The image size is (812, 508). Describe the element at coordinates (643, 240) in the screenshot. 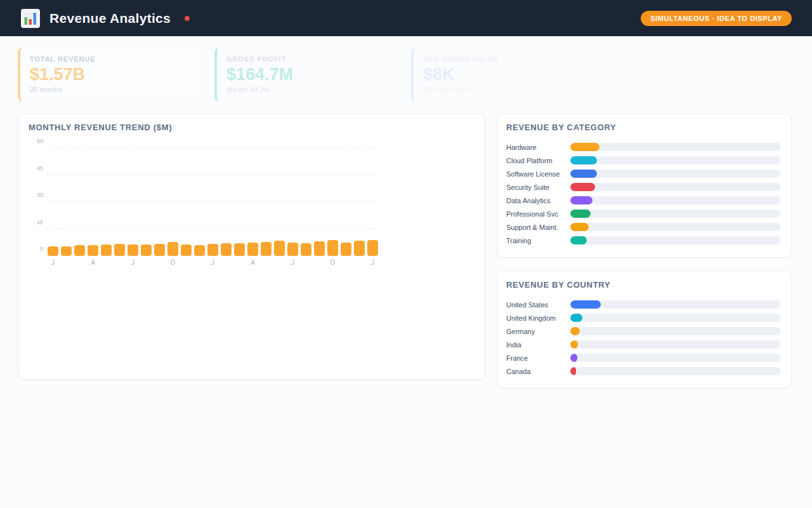

I see `hbar-row: Training` at that location.